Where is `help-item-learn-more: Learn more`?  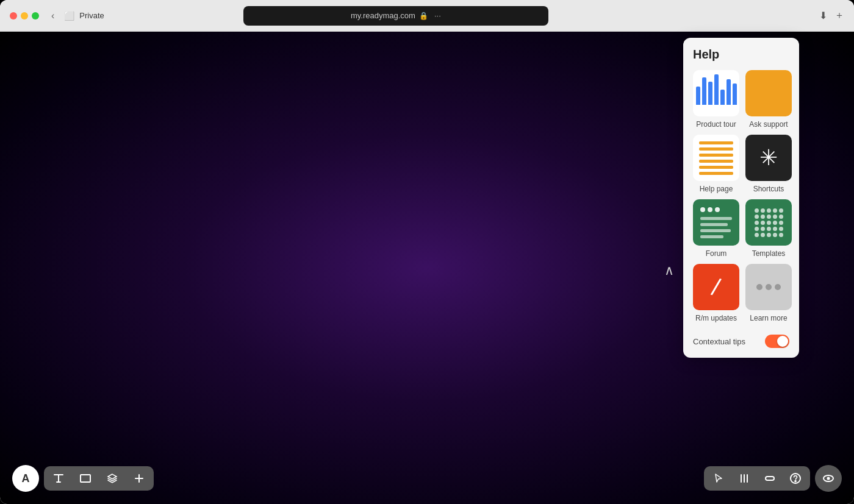
help-item-learn-more: Learn more is located at coordinates (769, 293).